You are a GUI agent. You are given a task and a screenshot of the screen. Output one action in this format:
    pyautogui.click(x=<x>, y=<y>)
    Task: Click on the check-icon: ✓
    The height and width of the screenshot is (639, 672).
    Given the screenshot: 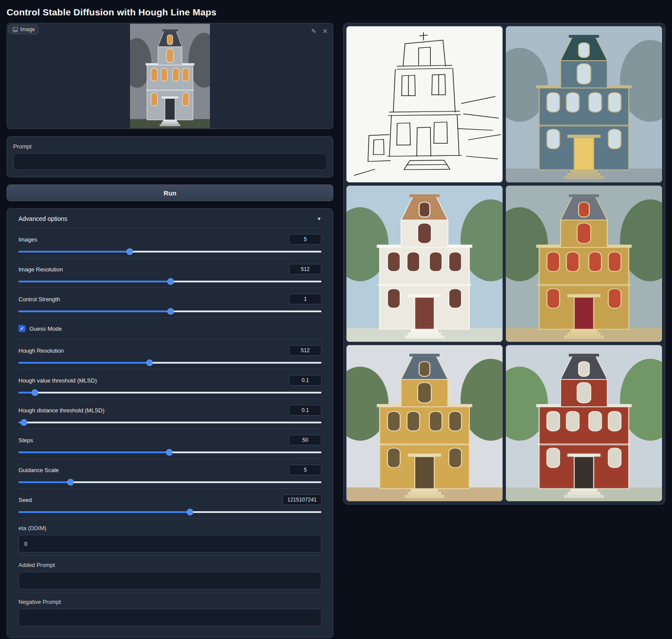 What is the action you would take?
    pyautogui.click(x=22, y=329)
    